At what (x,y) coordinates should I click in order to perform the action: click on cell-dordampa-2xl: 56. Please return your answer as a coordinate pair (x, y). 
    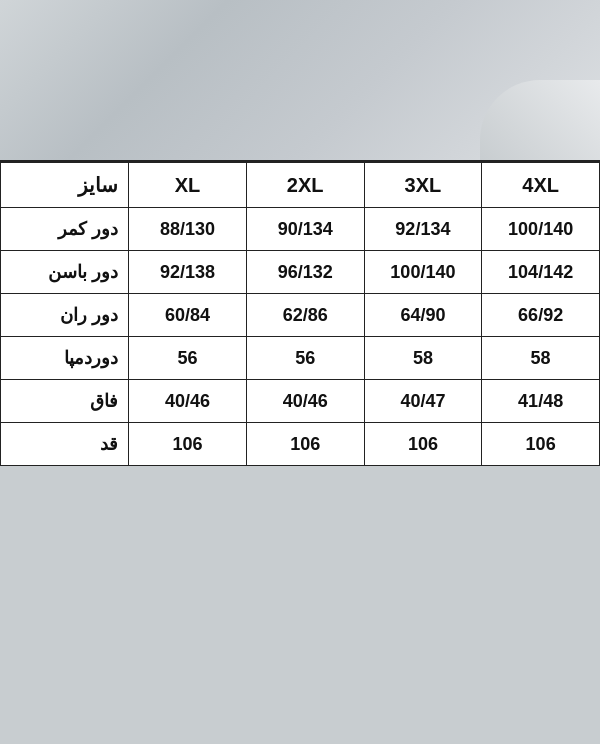
    Looking at the image, I should click on (305, 358).